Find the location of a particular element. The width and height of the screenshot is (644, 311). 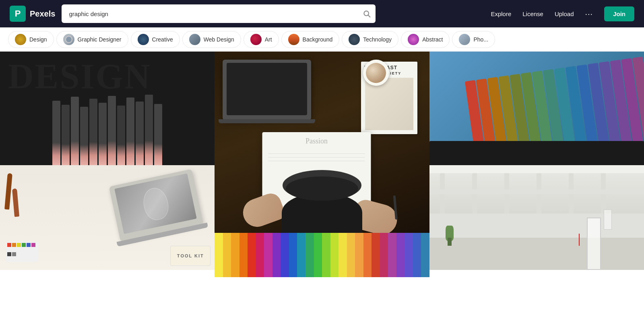

search-input is located at coordinates (219, 14).